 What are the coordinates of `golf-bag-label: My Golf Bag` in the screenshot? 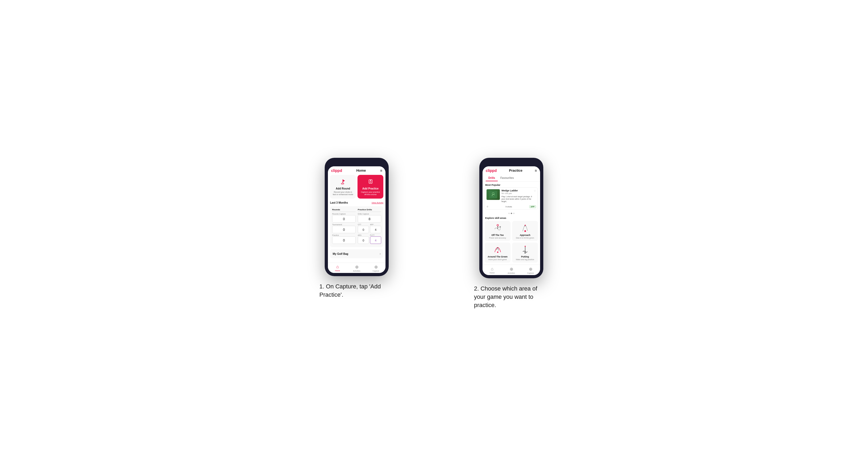 It's located at (340, 254).